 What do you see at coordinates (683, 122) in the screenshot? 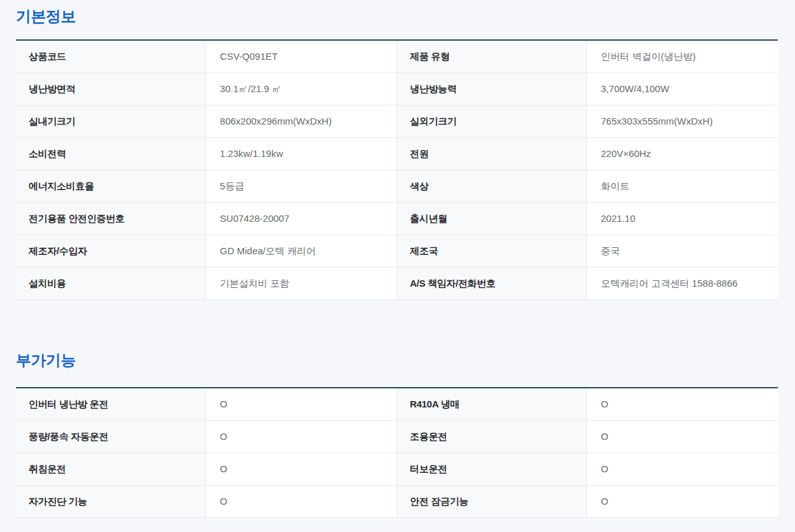
I see `spec-value: 765x303x555mm(WxDxH)` at bounding box center [683, 122].